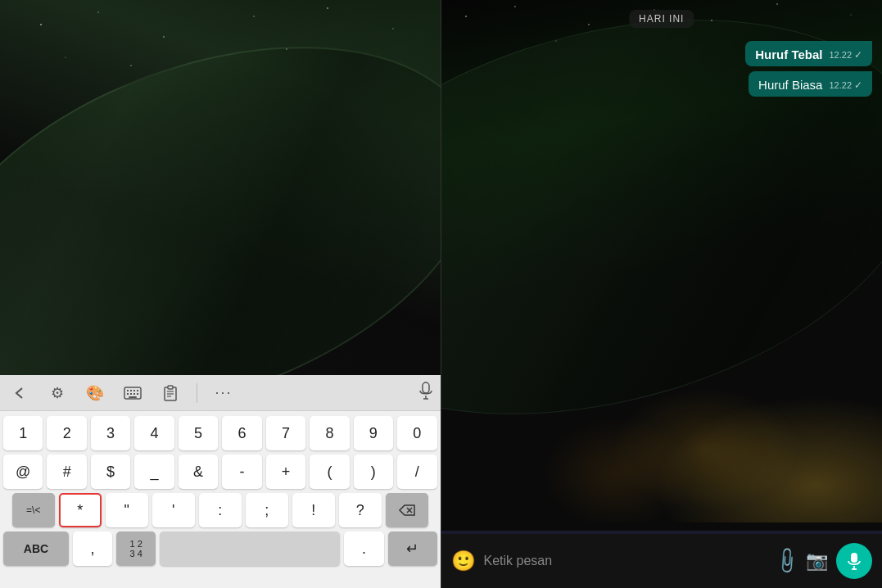  What do you see at coordinates (811, 84) in the screenshot?
I see `message-bubble-2: Huruf Biasa 12.22 ✓` at bounding box center [811, 84].